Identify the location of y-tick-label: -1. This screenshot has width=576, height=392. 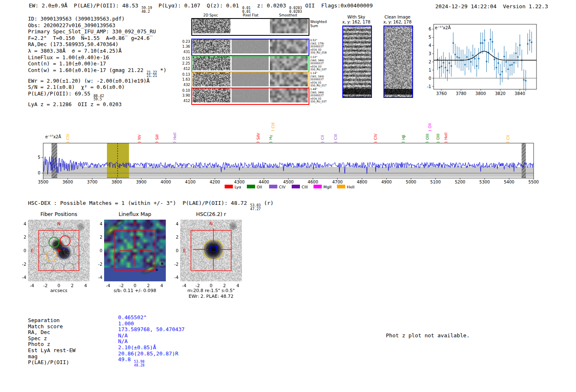
(429, 86).